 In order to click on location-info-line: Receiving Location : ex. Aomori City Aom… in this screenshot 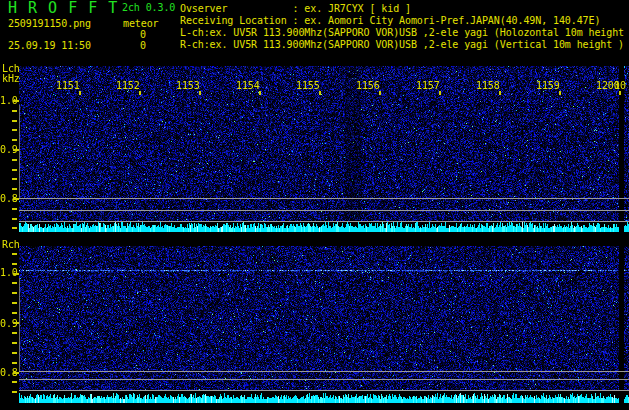, I will do `click(390, 21)`.